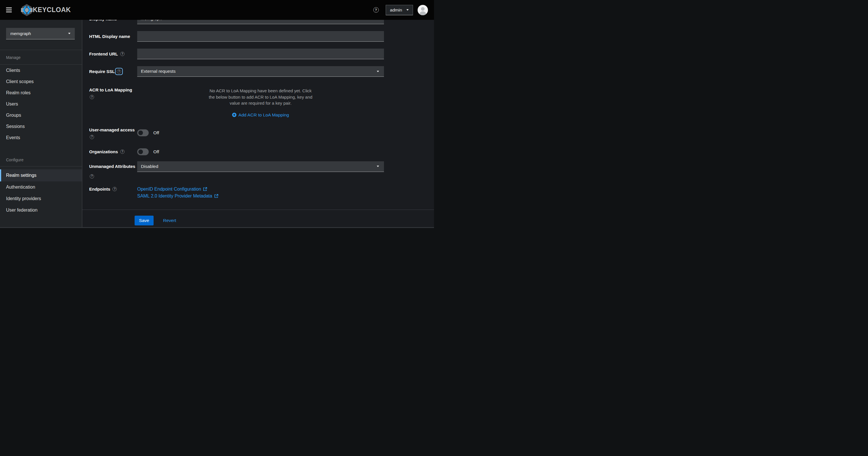  Describe the element at coordinates (41, 50) in the screenshot. I see `sidebar-divider` at that location.